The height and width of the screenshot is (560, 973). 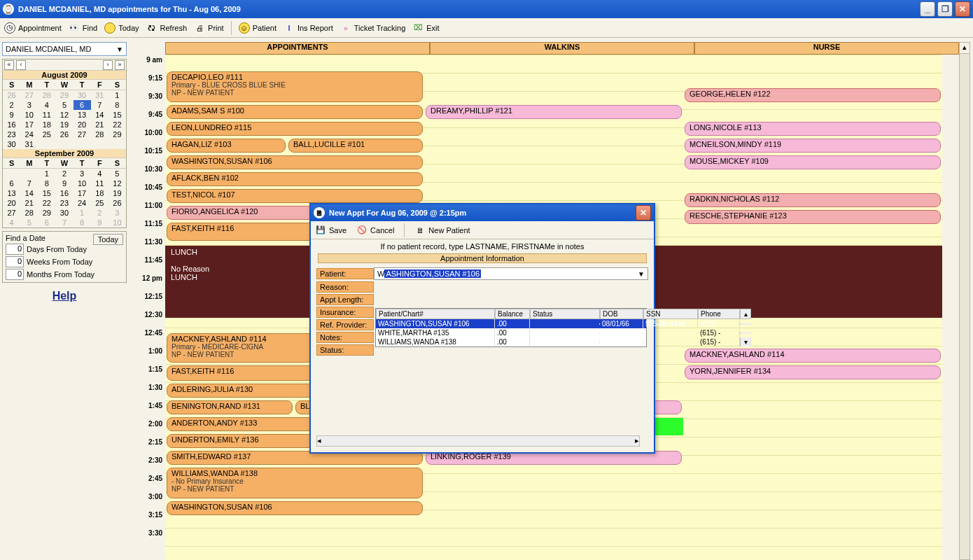 I want to click on calendar-day: 6, so click(x=83, y=105).